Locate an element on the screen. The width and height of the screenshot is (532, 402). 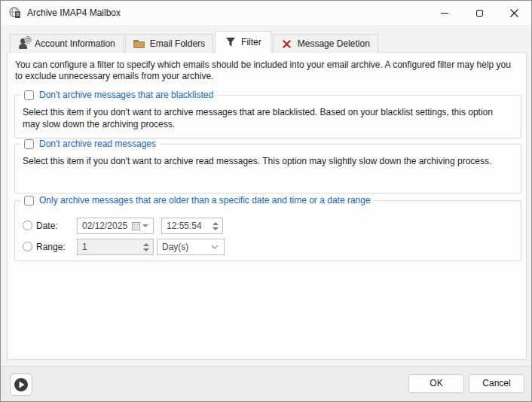
at-badge: @ is located at coordinates (28, 40).